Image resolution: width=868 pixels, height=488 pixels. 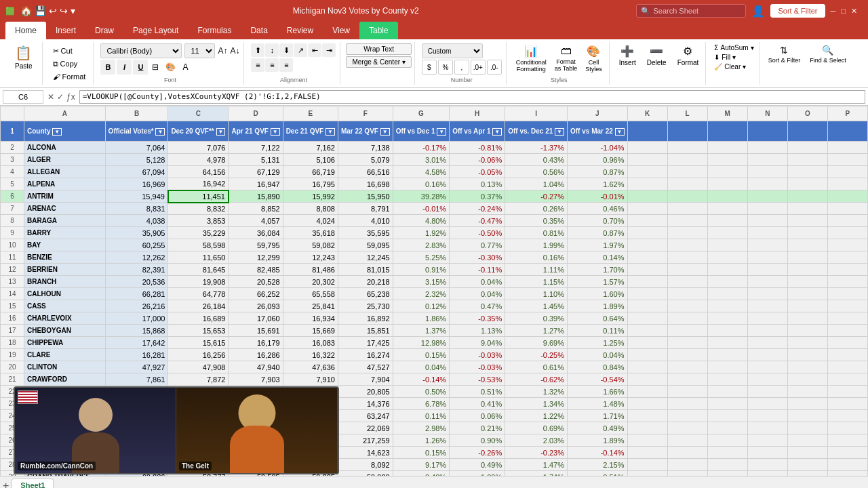 I want to click on off-apr1-cell: 1.09%, so click(x=477, y=474).